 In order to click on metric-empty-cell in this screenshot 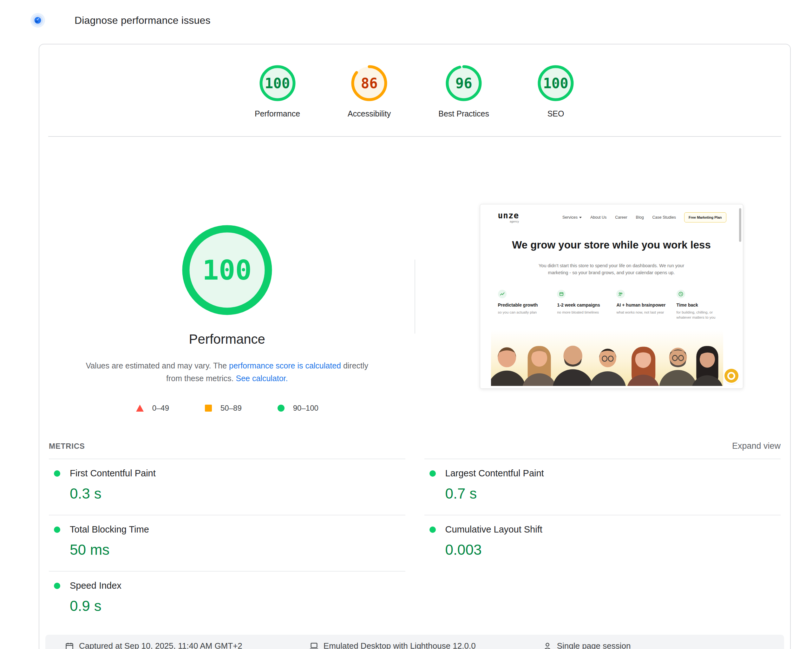, I will do `click(603, 599)`.